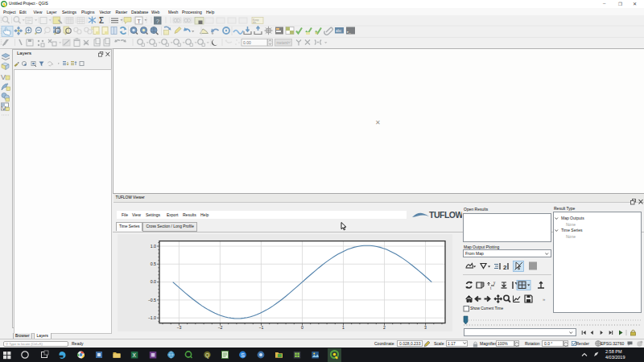 Image resolution: width=644 pixels, height=362 pixels. I want to click on svg-text: −3, so click(179, 327).